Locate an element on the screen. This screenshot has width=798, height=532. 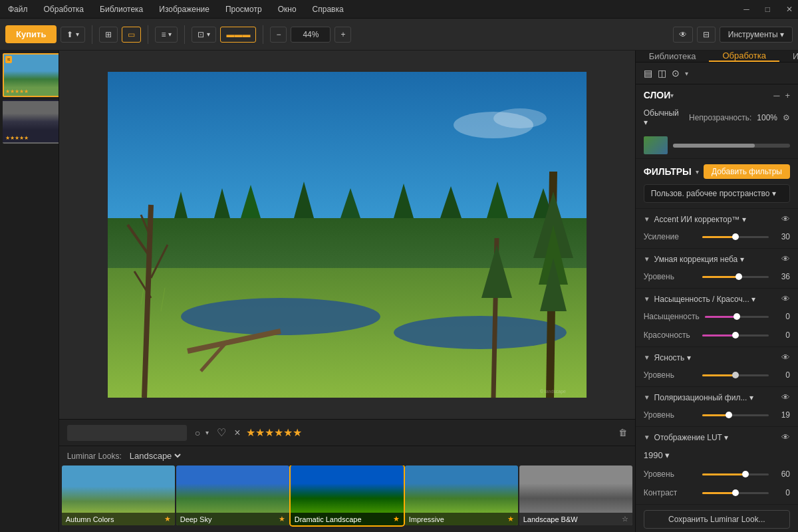
filter-clarity-value: 0 is located at coordinates (782, 375).